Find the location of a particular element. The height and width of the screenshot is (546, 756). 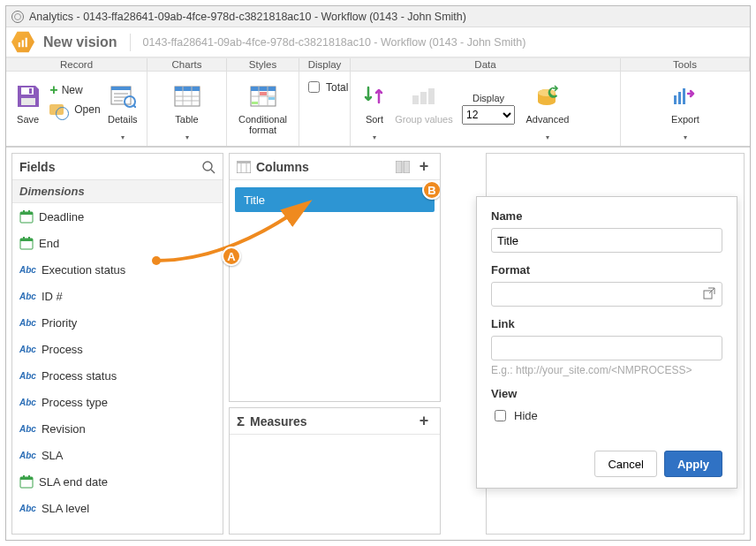

display-count: Display 12 is located at coordinates (488, 109).